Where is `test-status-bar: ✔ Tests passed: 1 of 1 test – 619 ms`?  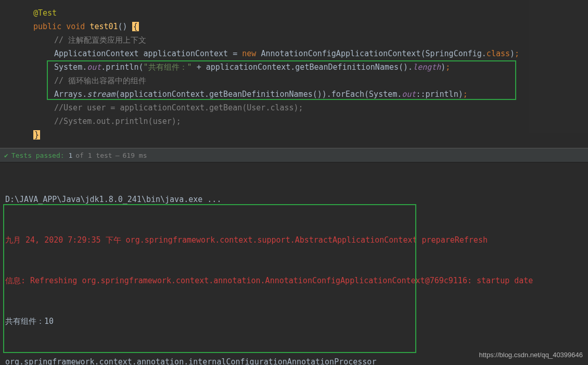 test-status-bar: ✔ Tests passed: 1 of 1 test – 619 ms is located at coordinates (294, 155).